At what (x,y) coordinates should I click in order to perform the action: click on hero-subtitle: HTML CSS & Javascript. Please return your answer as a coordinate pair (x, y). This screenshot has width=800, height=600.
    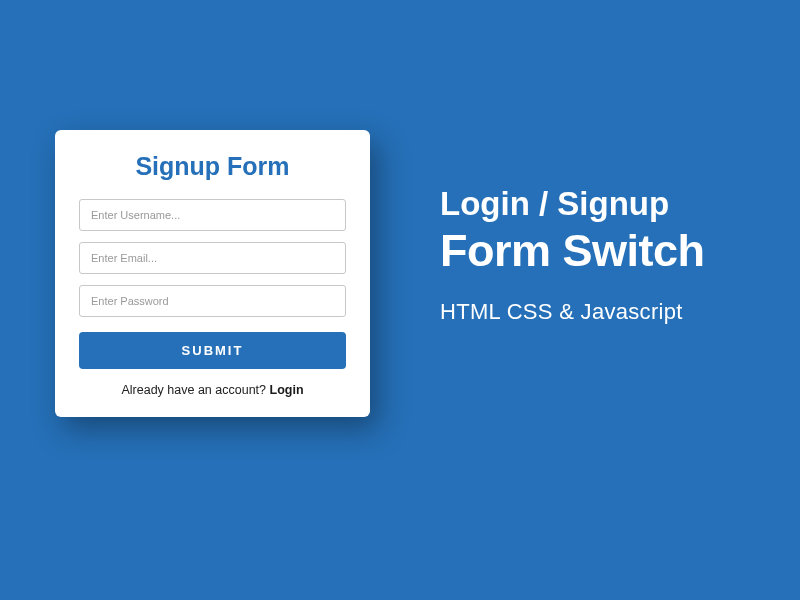
    Looking at the image, I should click on (572, 312).